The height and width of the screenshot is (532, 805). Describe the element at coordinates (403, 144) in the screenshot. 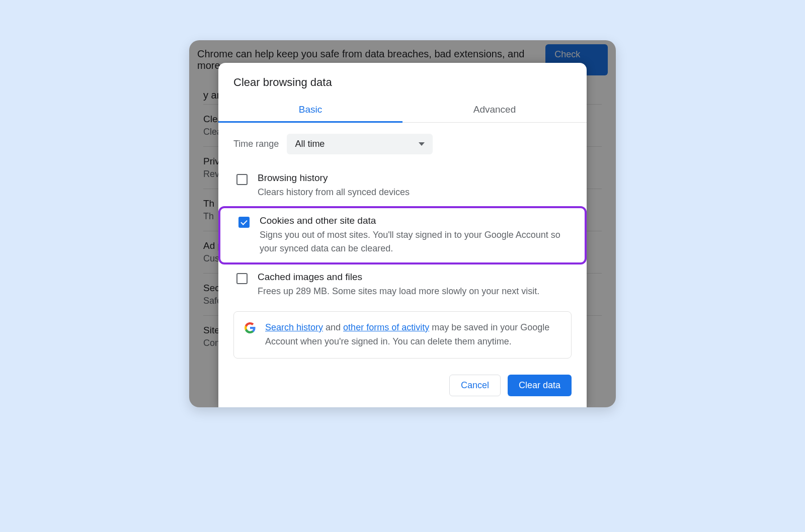

I see `time-range-row: Time range All time` at that location.